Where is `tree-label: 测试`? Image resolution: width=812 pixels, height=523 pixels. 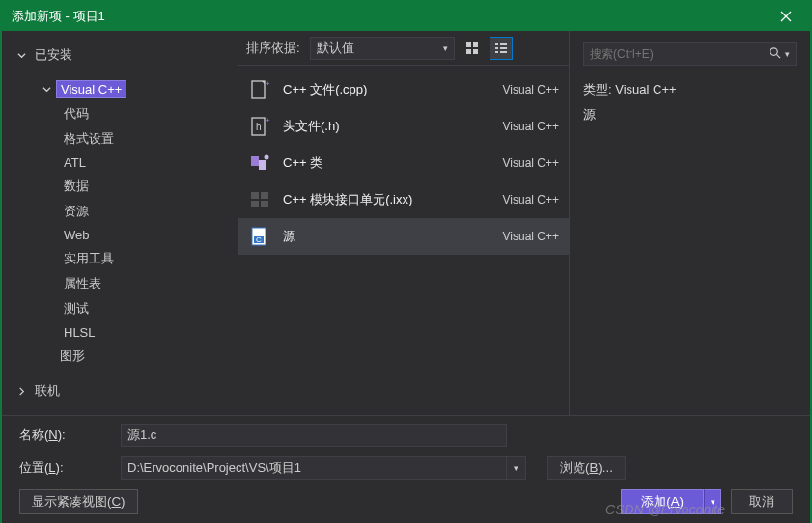
tree-label: 测试 is located at coordinates (76, 309).